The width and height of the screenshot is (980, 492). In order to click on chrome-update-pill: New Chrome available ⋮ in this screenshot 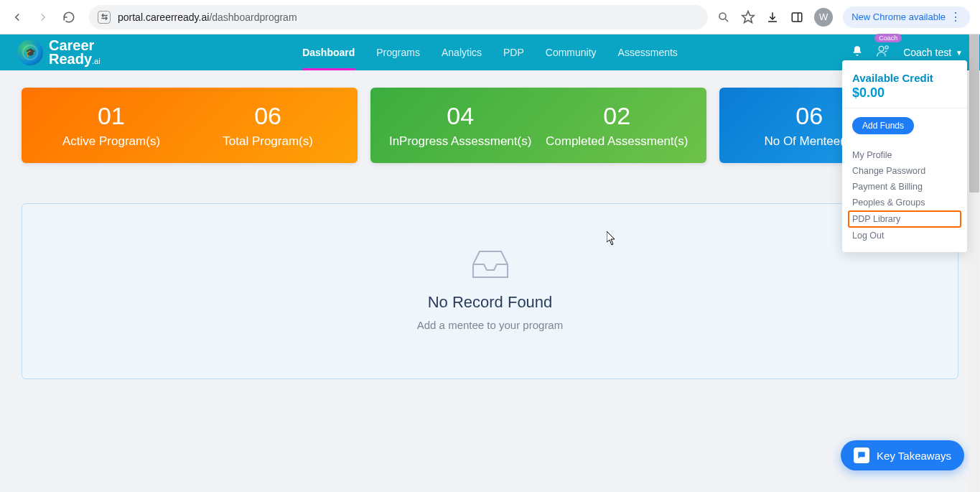, I will do `click(906, 17)`.